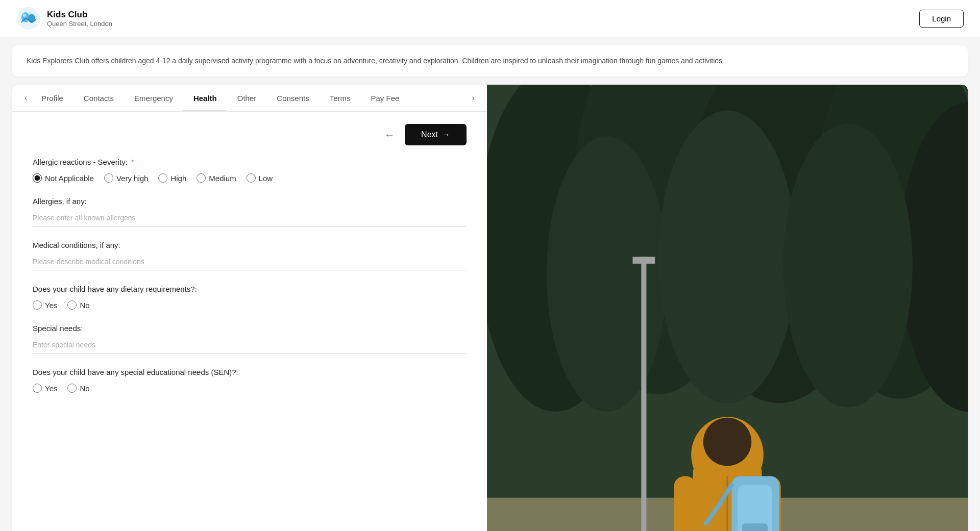 Image resolution: width=980 pixels, height=531 pixels. What do you see at coordinates (79, 305) in the screenshot?
I see `dietary-no: No` at bounding box center [79, 305].